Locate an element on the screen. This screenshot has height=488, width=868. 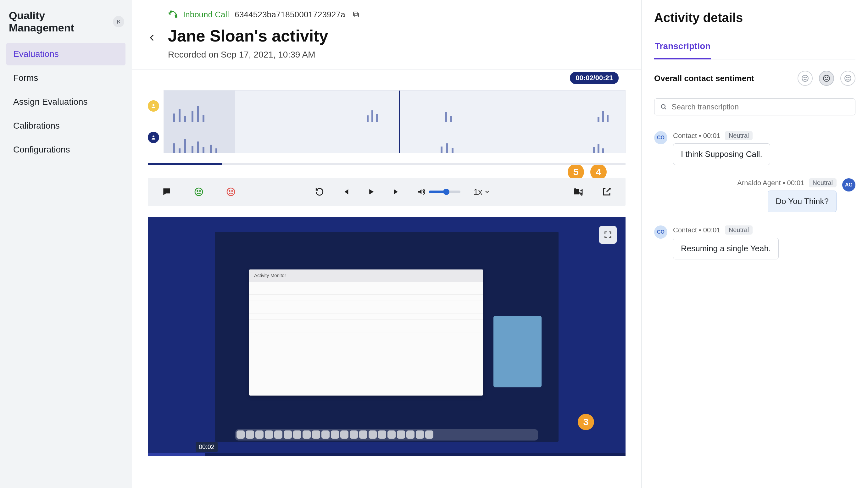
playback-speed-value: 1x is located at coordinates (478, 192).